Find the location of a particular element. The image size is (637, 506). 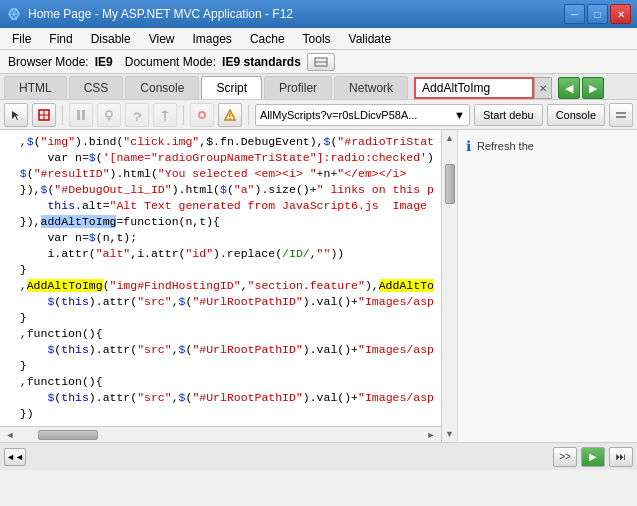

code-text-17: $(this).attr("src",$("#UrlRootPathID").v… is located at coordinates (220, 398).